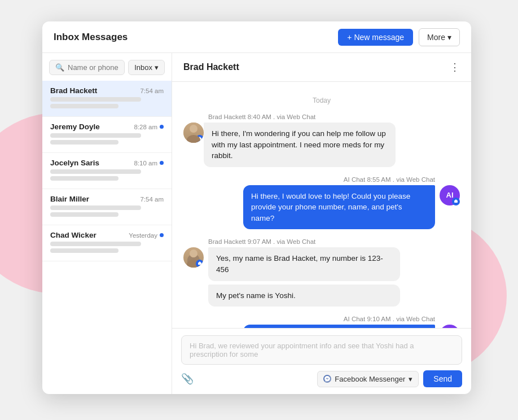 The width and height of the screenshot is (518, 420). I want to click on message-bubble: My pet's name is Yoshi., so click(304, 296).